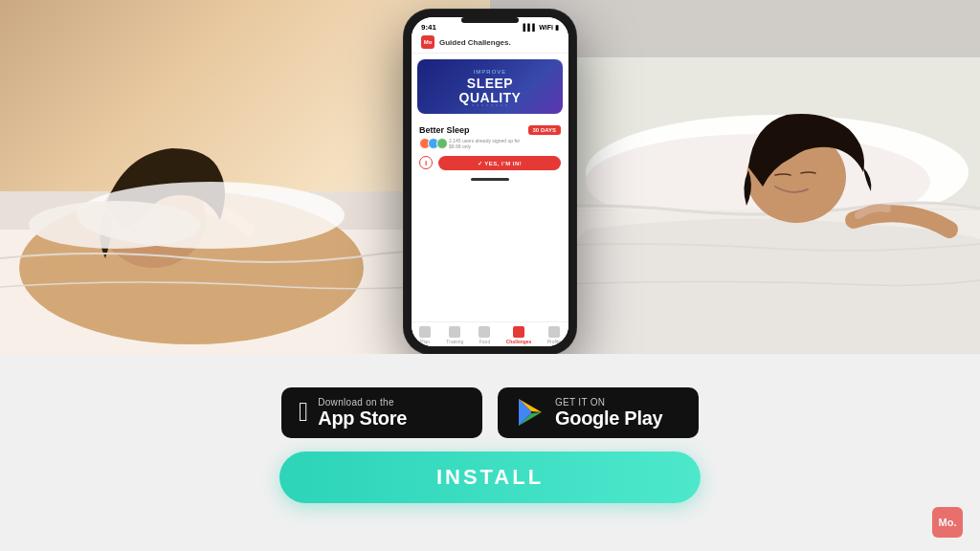 This screenshot has width=980, height=551. What do you see at coordinates (455, 335) in the screenshot?
I see `nav-training: Training` at bounding box center [455, 335].